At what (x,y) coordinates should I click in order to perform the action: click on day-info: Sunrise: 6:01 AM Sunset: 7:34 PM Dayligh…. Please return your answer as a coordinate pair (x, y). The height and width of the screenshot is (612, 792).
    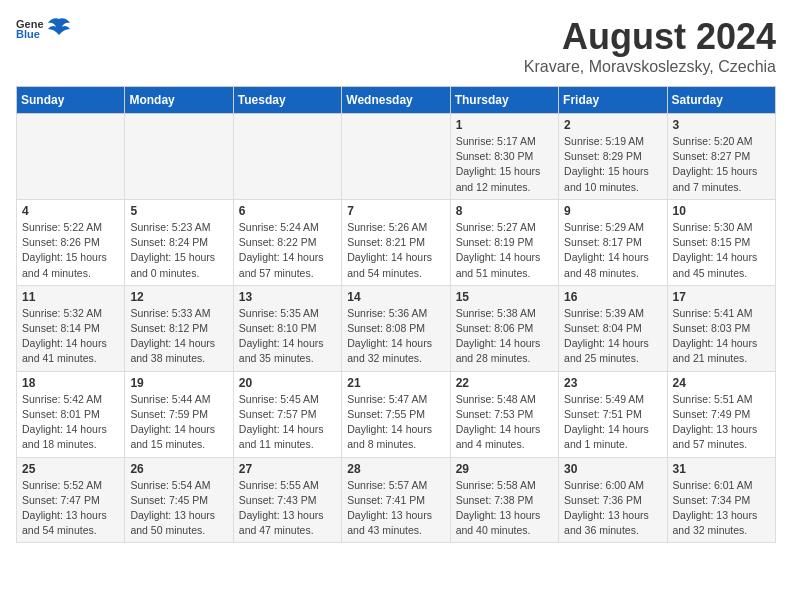
    Looking at the image, I should click on (722, 508).